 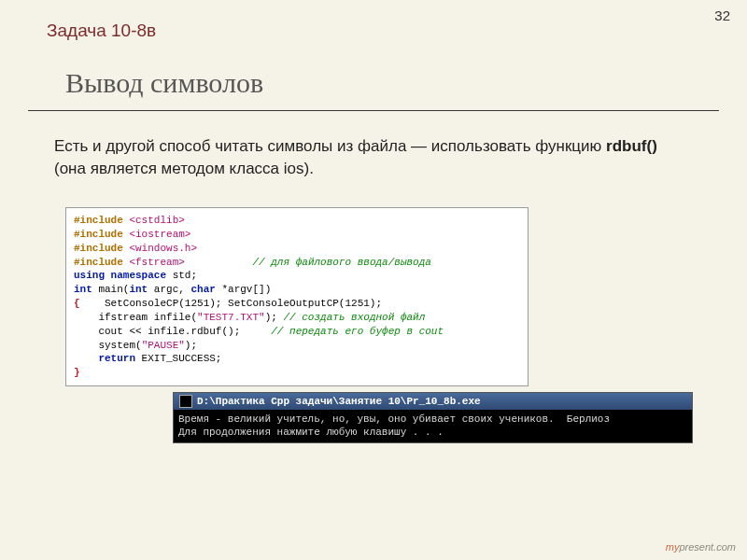 What do you see at coordinates (186, 401) in the screenshot?
I see `console-icon` at bounding box center [186, 401].